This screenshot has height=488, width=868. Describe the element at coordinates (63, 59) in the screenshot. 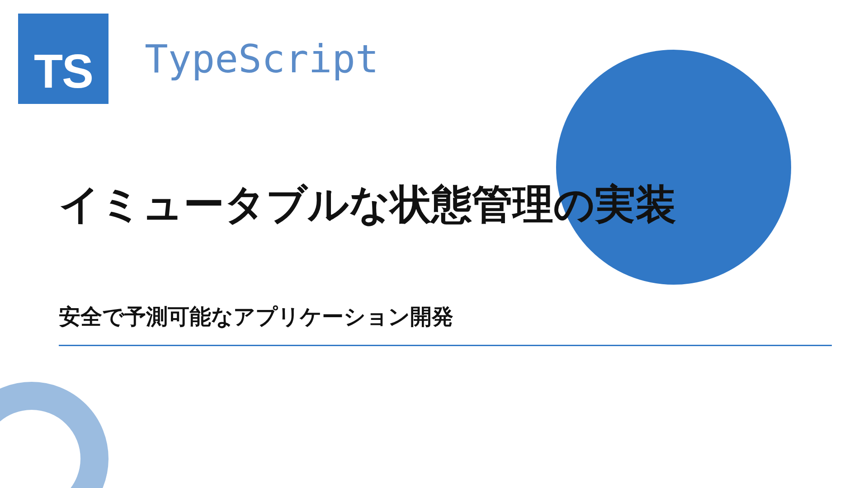

I see `typescript-badge: TS` at that location.